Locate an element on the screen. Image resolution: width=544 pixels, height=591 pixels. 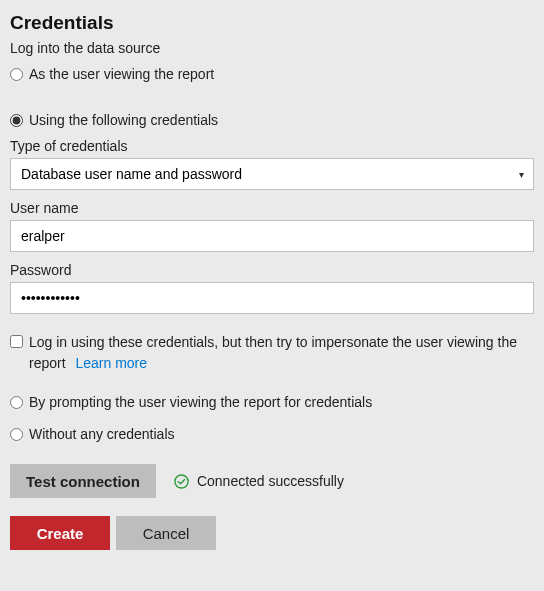
impersonate-checkbox-row: Log in using these credentials, but then… is located at coordinates (272, 353).